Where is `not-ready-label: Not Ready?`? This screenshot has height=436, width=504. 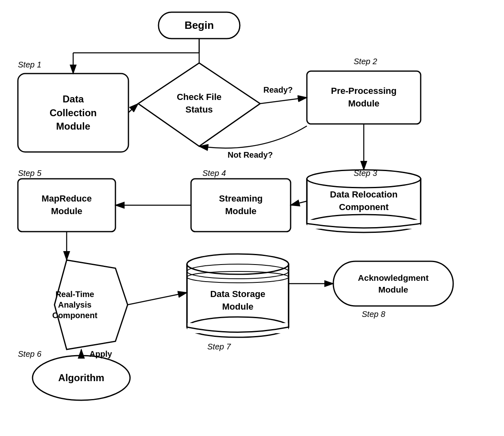
not-ready-label: Not Ready? is located at coordinates (250, 155).